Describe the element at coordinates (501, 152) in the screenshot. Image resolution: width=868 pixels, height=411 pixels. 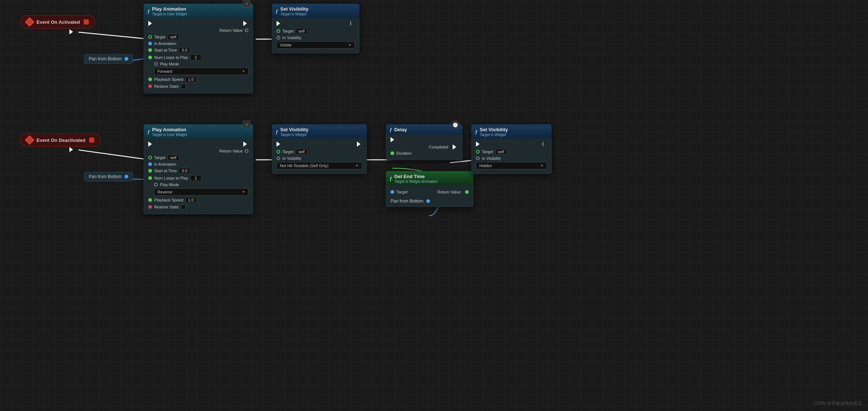
I see `target-val-set-vis-right: self` at that location.